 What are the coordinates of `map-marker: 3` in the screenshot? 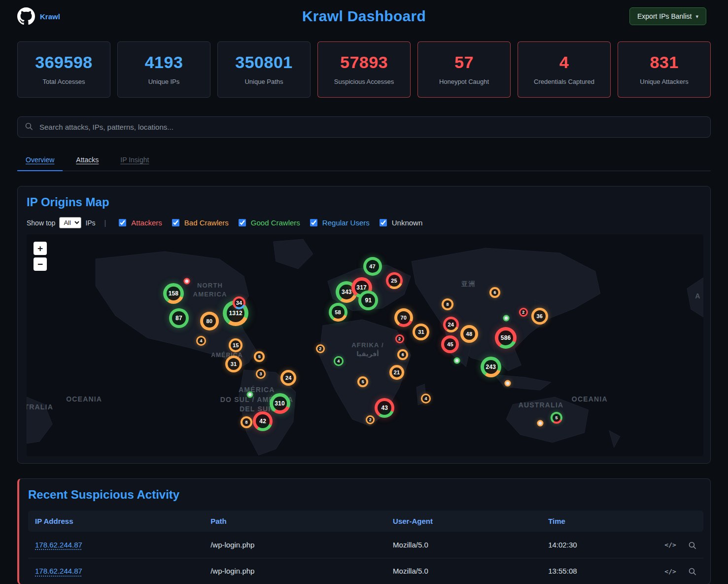 It's located at (261, 374).